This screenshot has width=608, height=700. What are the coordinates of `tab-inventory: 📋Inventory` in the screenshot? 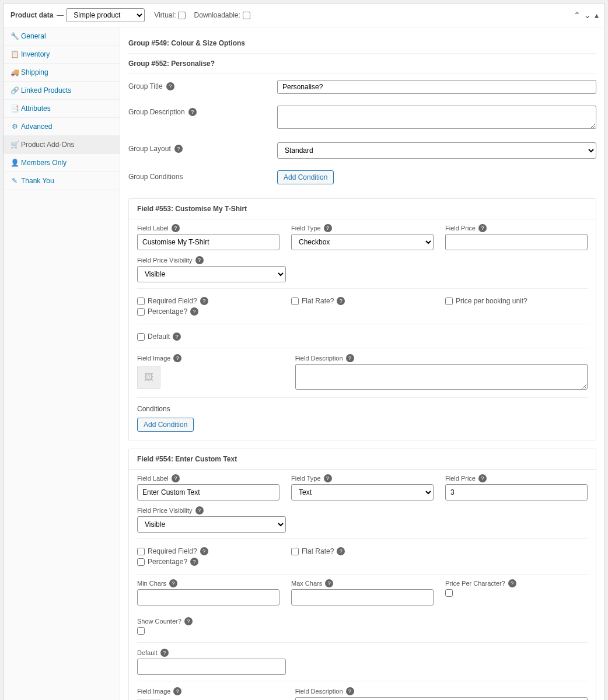 It's located at (62, 55).